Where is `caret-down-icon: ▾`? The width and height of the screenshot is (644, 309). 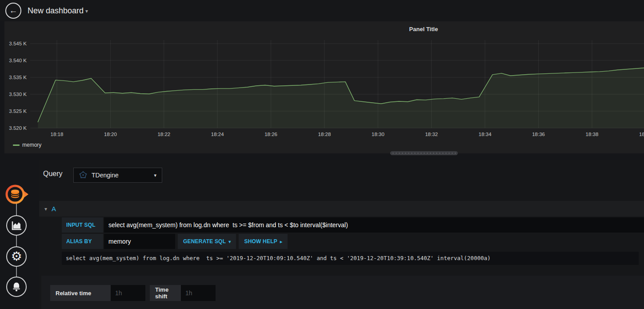 caret-down-icon: ▾ is located at coordinates (229, 242).